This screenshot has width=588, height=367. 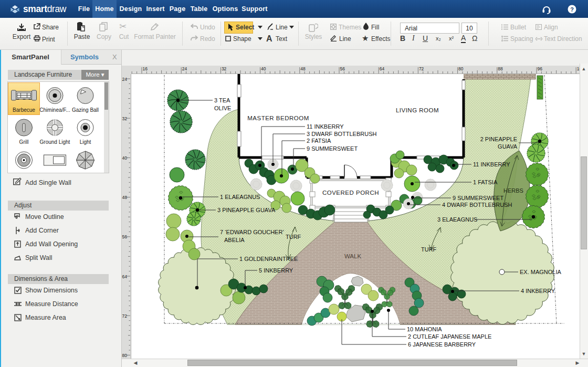 What do you see at coordinates (513, 191) in the screenshot?
I see `svg-text: HERBS` at bounding box center [513, 191].